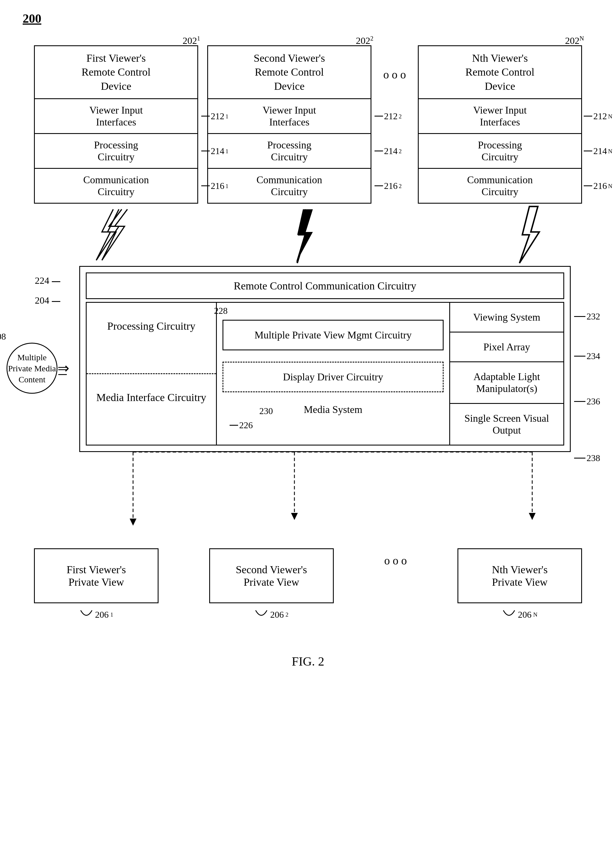 Image resolution: width=616 pixels, height=844 pixels. What do you see at coordinates (3, 336) in the screenshot?
I see `ref-208: 208` at bounding box center [3, 336].